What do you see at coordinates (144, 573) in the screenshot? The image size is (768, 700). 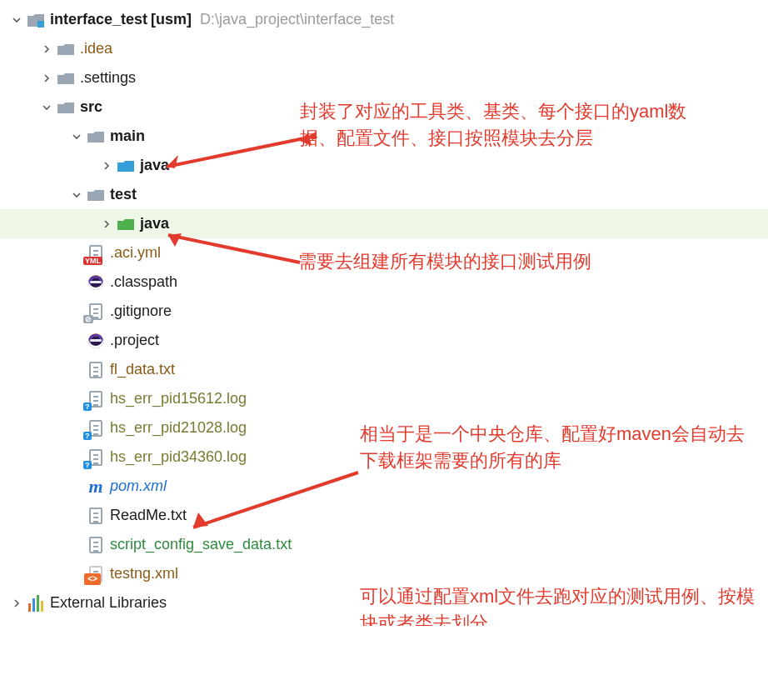 I see `file-label: testng.xml` at bounding box center [144, 573].